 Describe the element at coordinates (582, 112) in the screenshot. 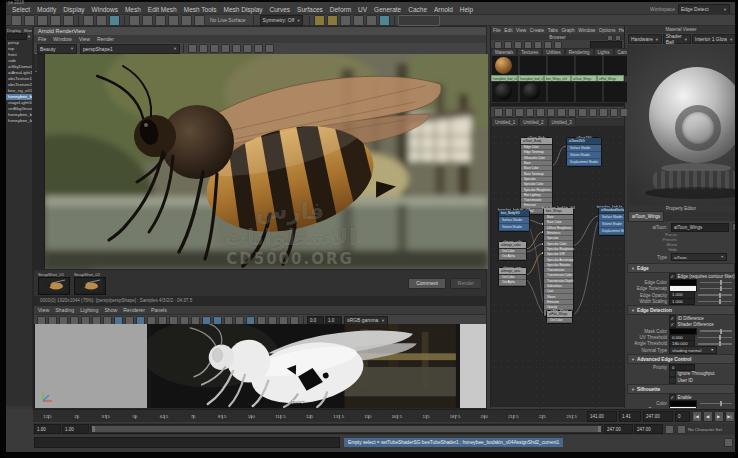

I see `create-node-icon` at that location.